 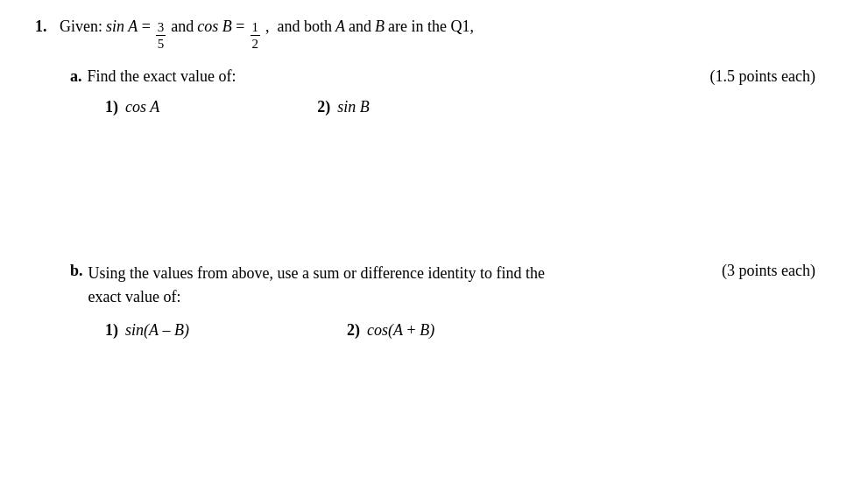 What do you see at coordinates (406, 285) in the screenshot?
I see `part-b-text: Using the values from above, use a sum o…` at bounding box center [406, 285].